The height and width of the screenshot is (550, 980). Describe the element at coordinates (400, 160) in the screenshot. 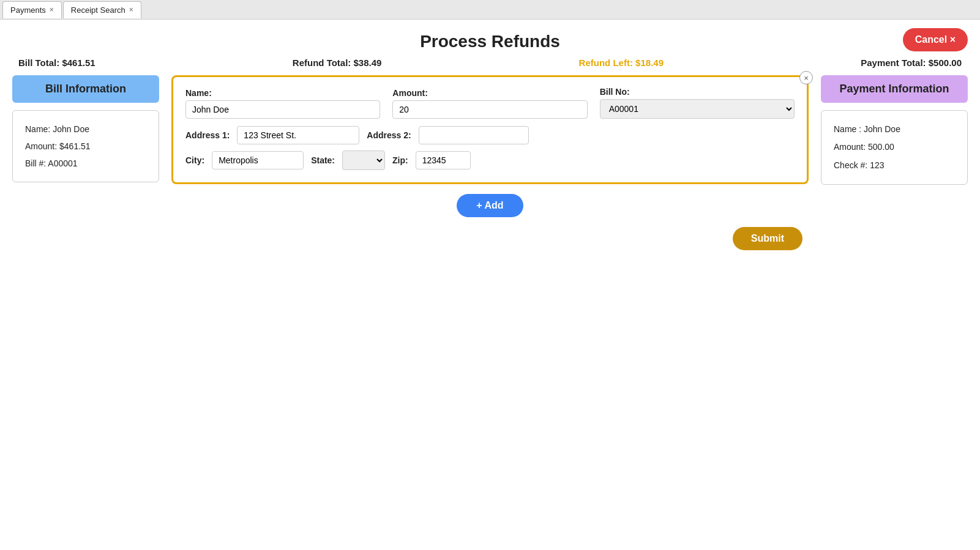

I see `zip-label: Zip:` at that location.